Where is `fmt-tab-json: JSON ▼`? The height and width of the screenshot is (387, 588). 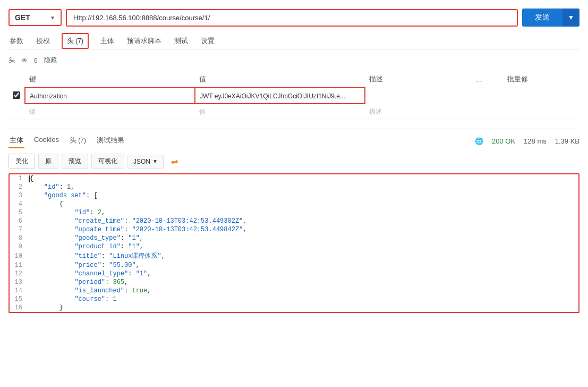 fmt-tab-json: JSON ▼ is located at coordinates (146, 162).